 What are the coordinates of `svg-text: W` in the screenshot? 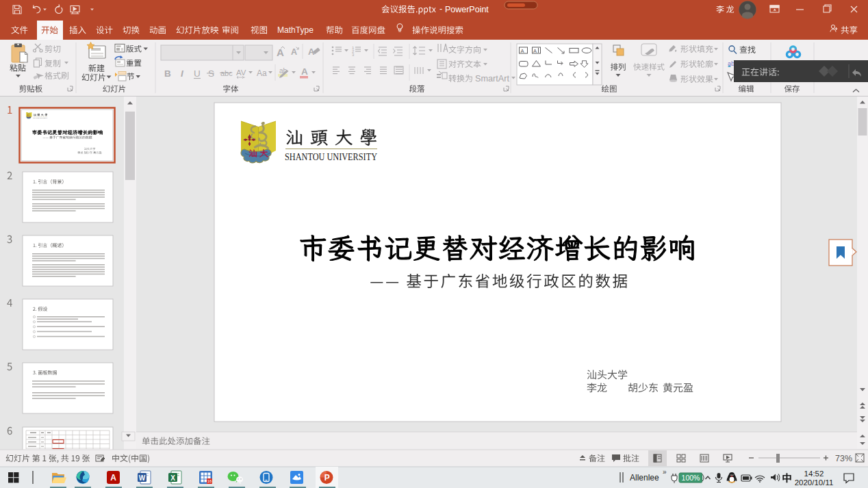 It's located at (142, 478).